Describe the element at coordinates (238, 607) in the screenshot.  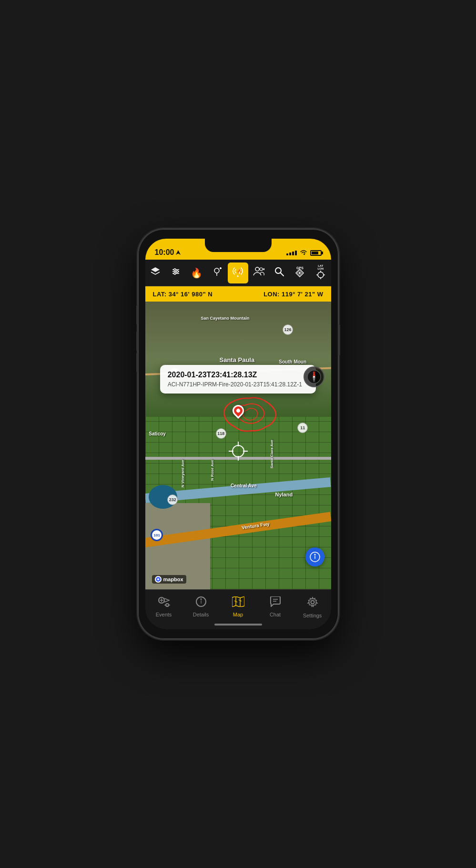
I see `nav-map: Map` at that location.